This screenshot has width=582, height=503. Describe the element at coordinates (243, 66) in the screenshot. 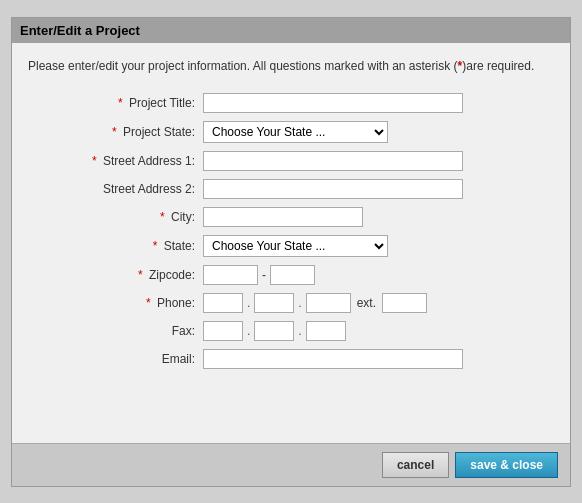

I see `intro-part1: Please enter/edit your project informati…` at that location.